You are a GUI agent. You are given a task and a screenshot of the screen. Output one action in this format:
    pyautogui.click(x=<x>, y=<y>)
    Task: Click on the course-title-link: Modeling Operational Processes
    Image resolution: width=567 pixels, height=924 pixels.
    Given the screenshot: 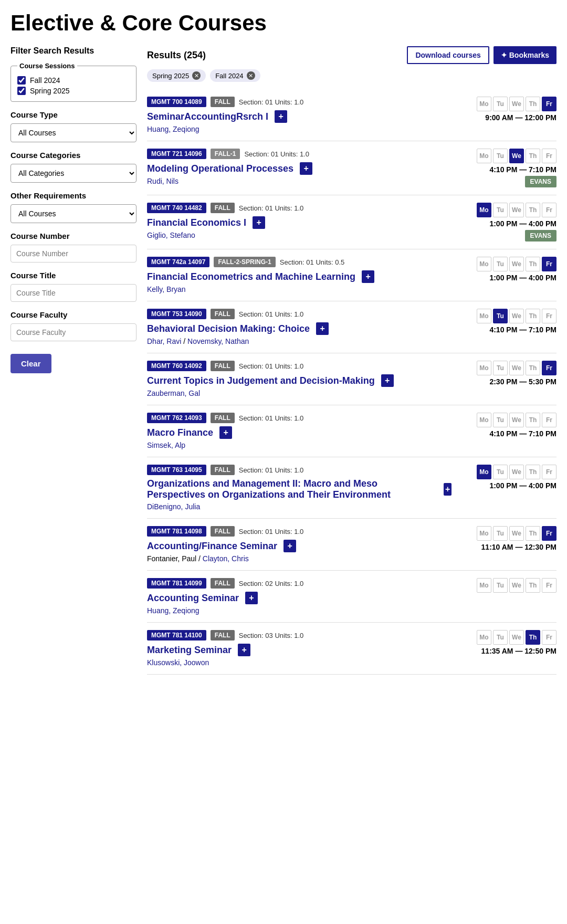 What is the action you would take?
    pyautogui.click(x=220, y=169)
    